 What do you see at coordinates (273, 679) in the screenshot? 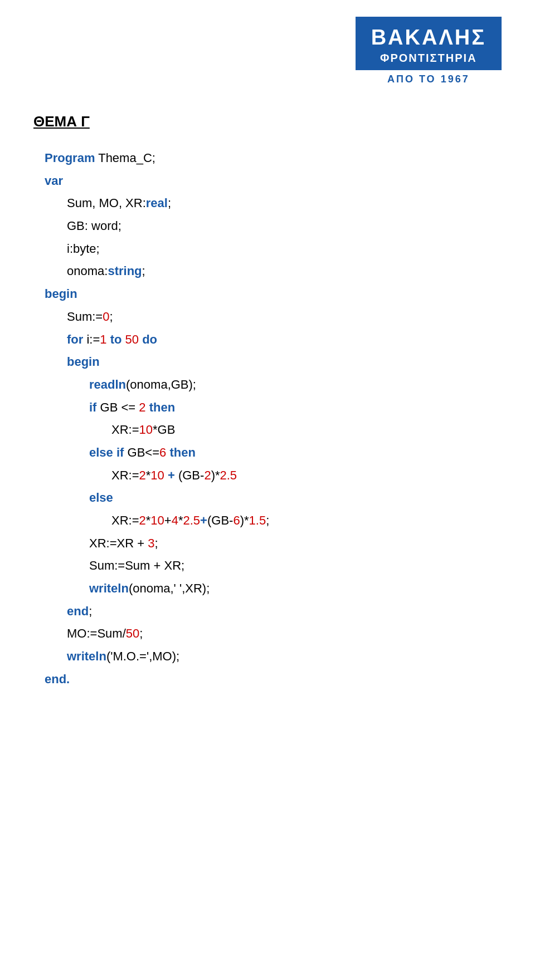
I see `code-line-end2: end.` at bounding box center [273, 679].